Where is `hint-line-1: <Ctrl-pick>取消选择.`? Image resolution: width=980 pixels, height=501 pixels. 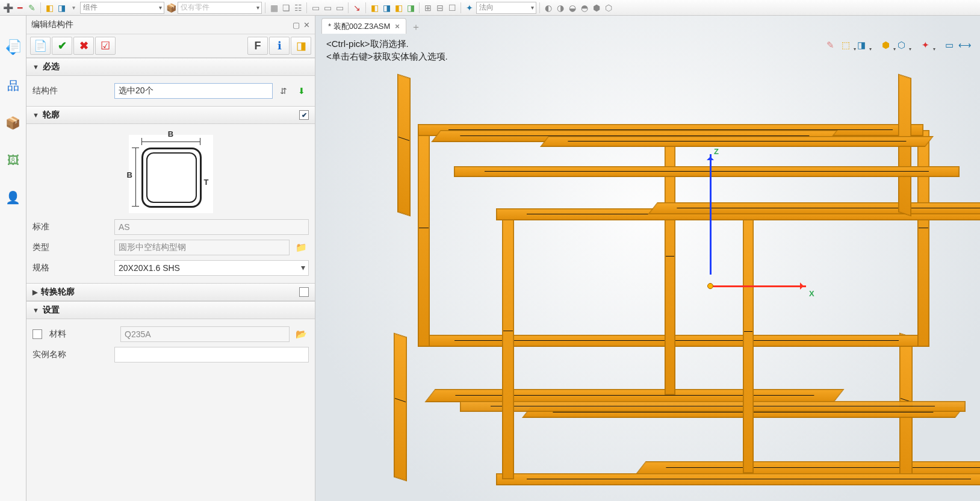 hint-line-1: <Ctrl-pick>取消选择. is located at coordinates (387, 43).